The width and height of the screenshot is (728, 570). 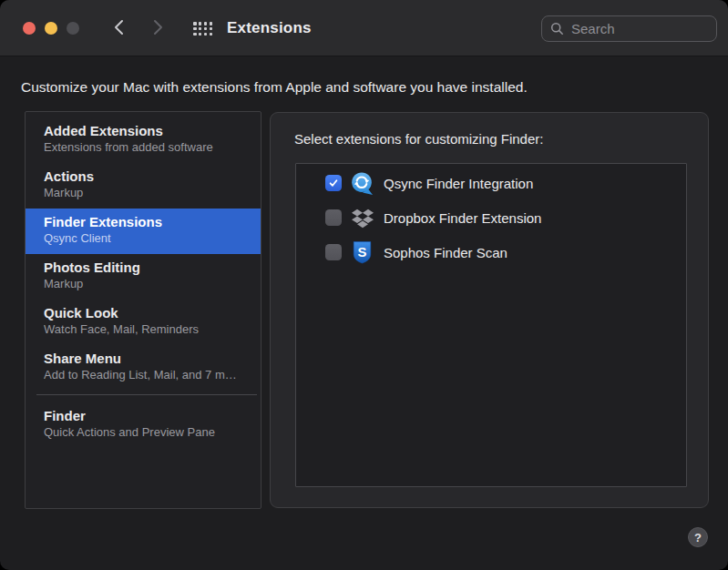 I want to click on sidebar-item-subtitle: Add to Reading List, Mail, and 7 m…, so click(x=149, y=375).